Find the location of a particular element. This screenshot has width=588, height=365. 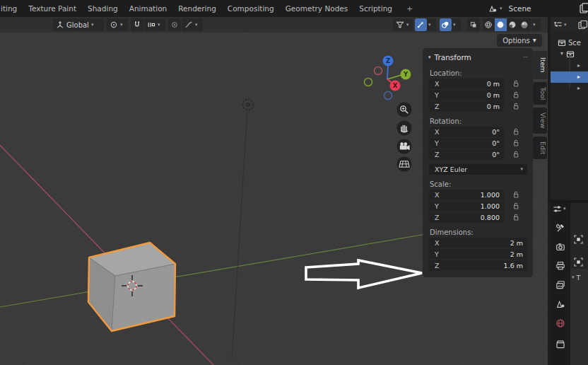

shading-solid-button is located at coordinates (500, 25).